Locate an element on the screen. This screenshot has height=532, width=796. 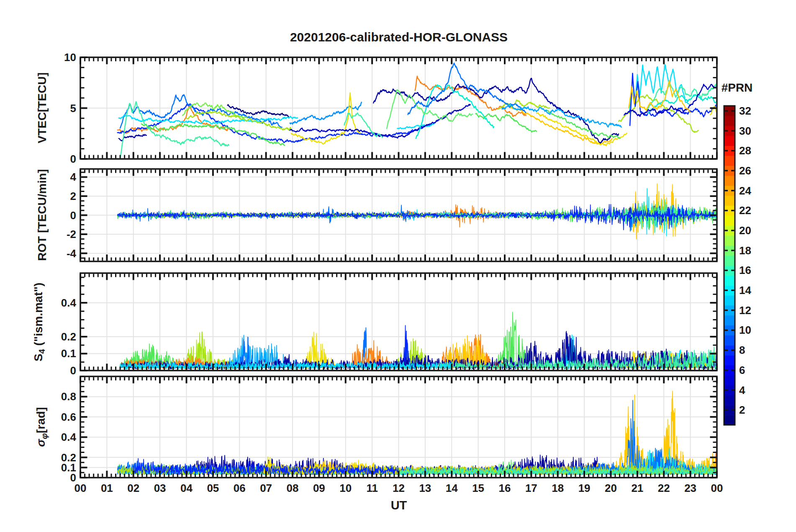
x-tick-label: 13 is located at coordinates (425, 488).